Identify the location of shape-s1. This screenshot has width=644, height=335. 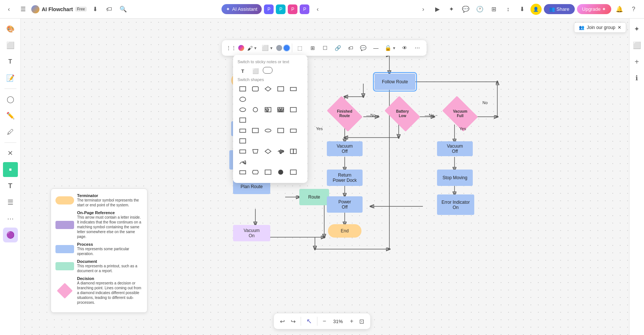
(243, 131).